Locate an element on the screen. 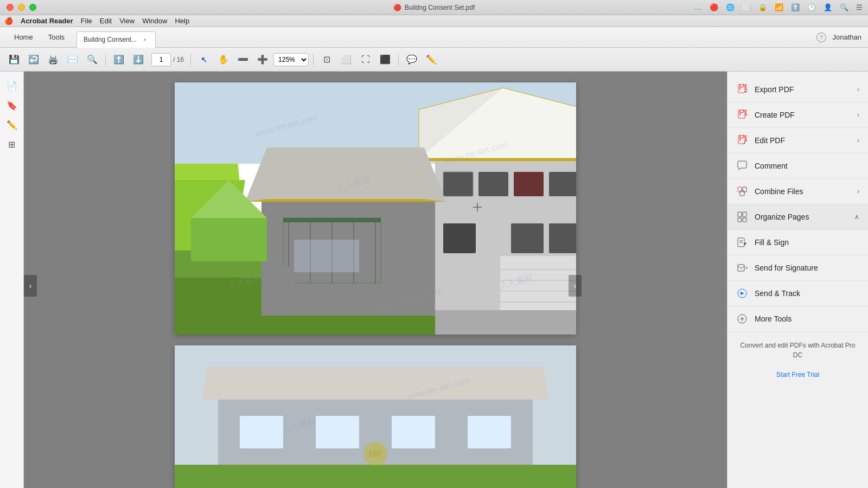  search-button: 🔍 is located at coordinates (92, 60).